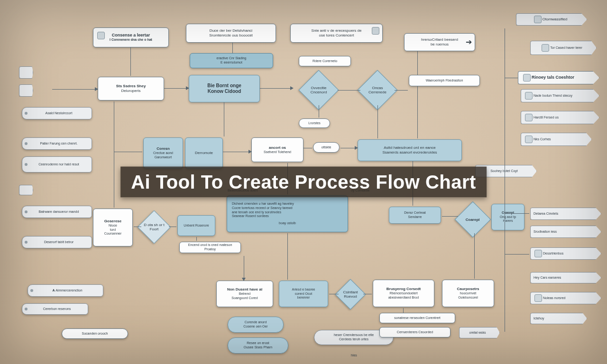 The height and width of the screenshot is (364, 607). What do you see at coordinates (326, 147) in the screenshot?
I see `proc-pill: ottskte` at bounding box center [326, 147].